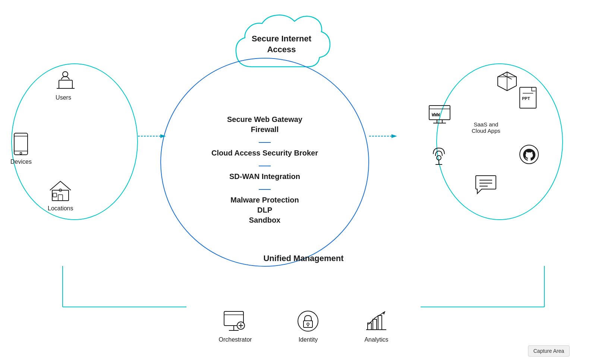  What do you see at coordinates (304, 258) in the screenshot?
I see `unified-management-title: Unified Management` at bounding box center [304, 258].